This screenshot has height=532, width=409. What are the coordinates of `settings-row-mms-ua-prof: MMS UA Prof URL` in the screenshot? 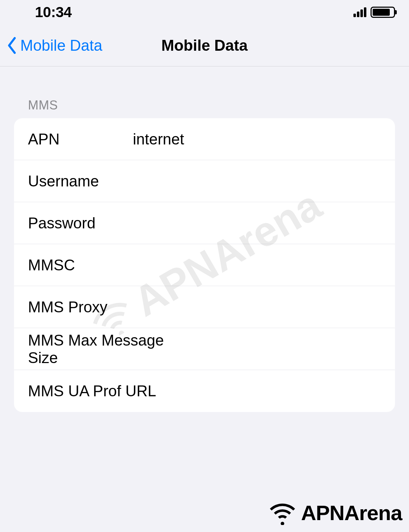 It's located at (204, 391).